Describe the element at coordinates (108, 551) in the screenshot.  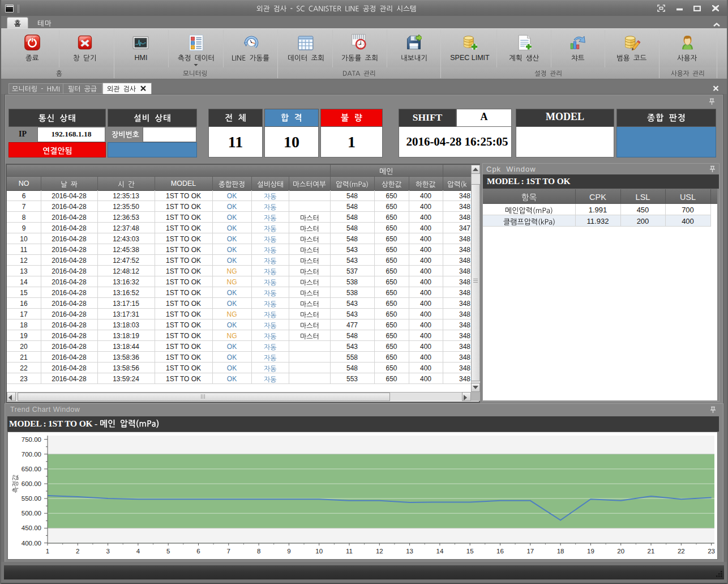
I see `svg-text: 3` at that location.